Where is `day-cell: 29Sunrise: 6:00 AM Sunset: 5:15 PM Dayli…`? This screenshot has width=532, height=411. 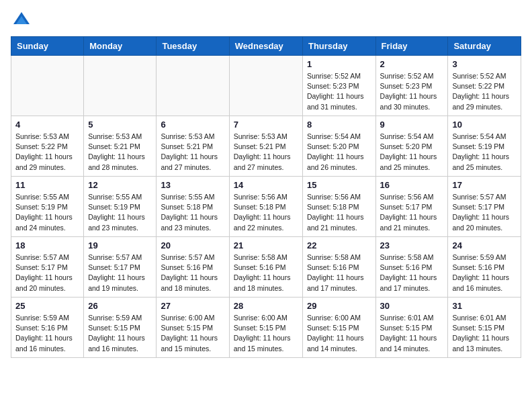
day-cell: 29Sunrise: 6:00 AM Sunset: 5:15 PM Dayli… is located at coordinates (339, 328).